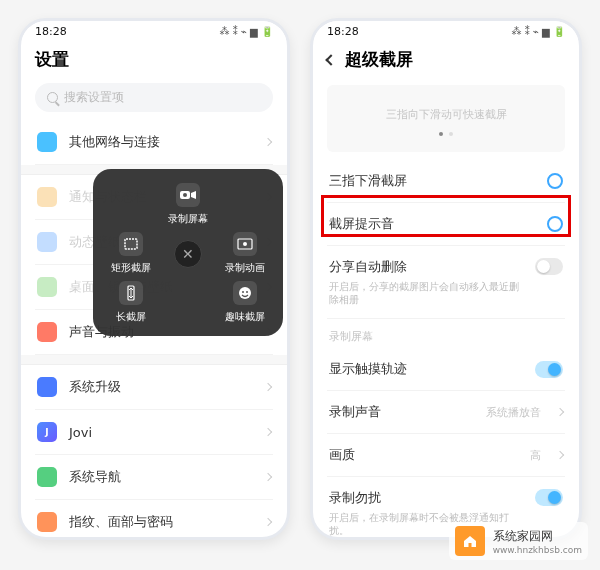 The height and width of the screenshot is (570, 600). Describe the element at coordinates (245, 244) in the screenshot. I see `film-icon` at that location.